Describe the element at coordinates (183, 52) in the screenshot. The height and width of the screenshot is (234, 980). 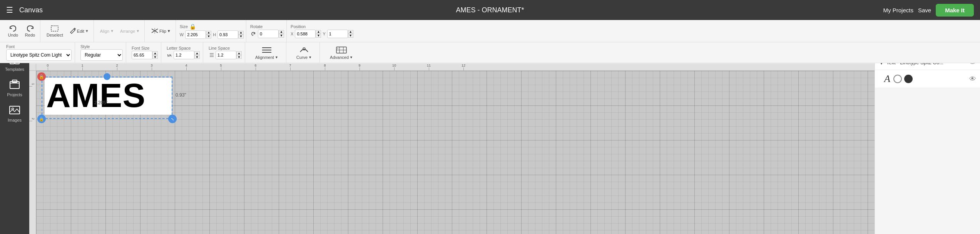
I see `letterspace-section: Letter Space VA ▲▼` at that location.